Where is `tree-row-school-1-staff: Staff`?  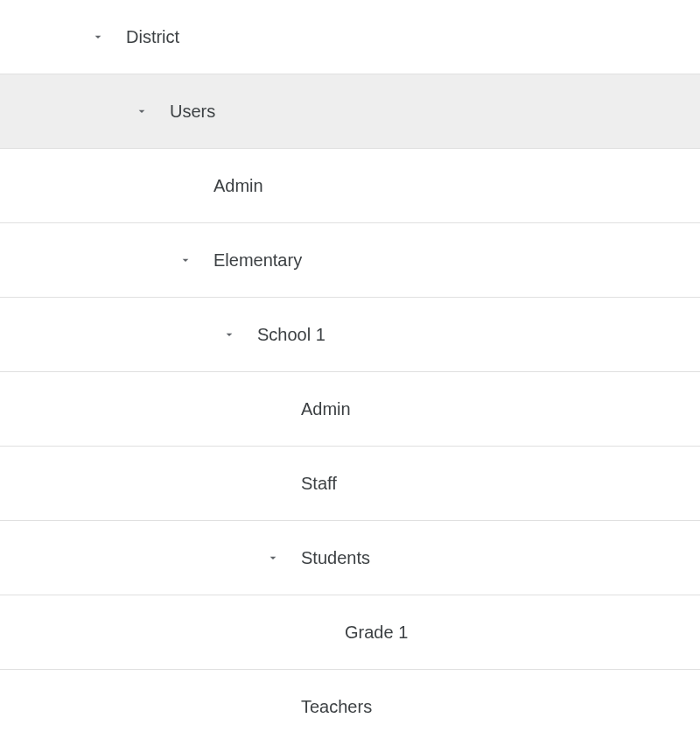
tree-row-school-1-staff: Staff is located at coordinates (350, 483).